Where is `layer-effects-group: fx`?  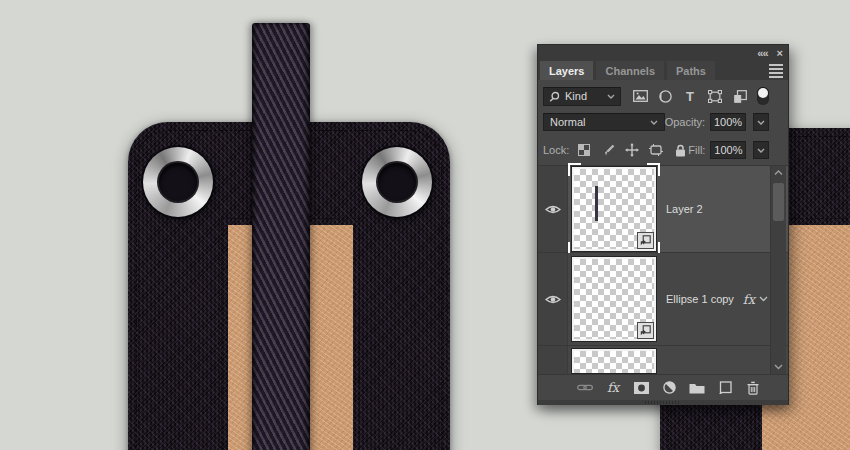 layer-effects-group: fx is located at coordinates (756, 300).